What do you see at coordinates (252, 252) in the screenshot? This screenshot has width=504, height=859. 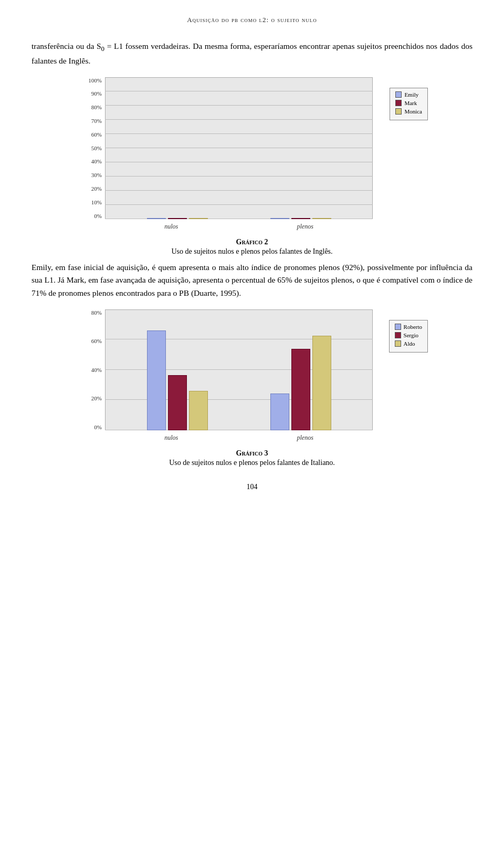 I see `chart1-caption-text: Uso de sujeitos nulos e plenos pelos fal…` at bounding box center [252, 252].